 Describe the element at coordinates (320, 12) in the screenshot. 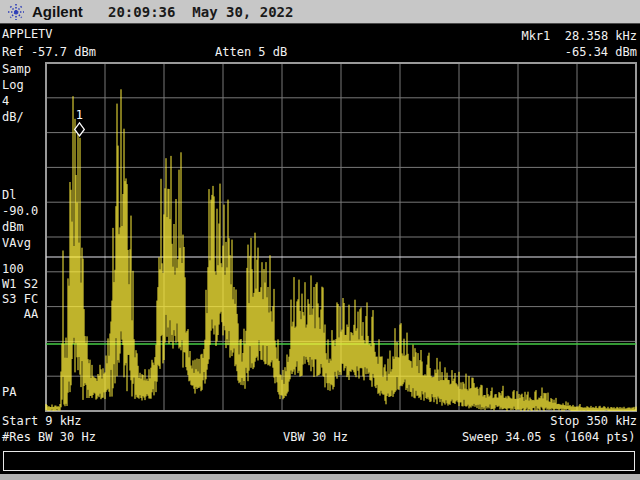

I see `title-bar: Agilent 20:09:36 May 30, 2022` at that location.